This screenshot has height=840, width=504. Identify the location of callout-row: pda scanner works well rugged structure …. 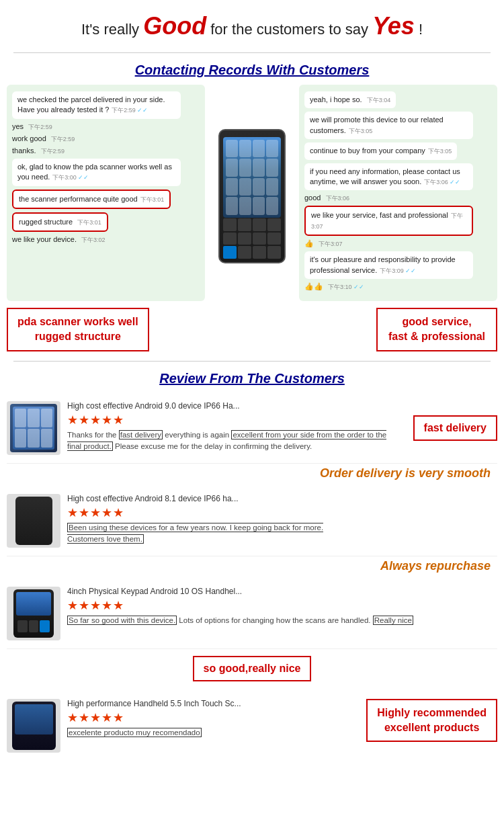
(252, 329).